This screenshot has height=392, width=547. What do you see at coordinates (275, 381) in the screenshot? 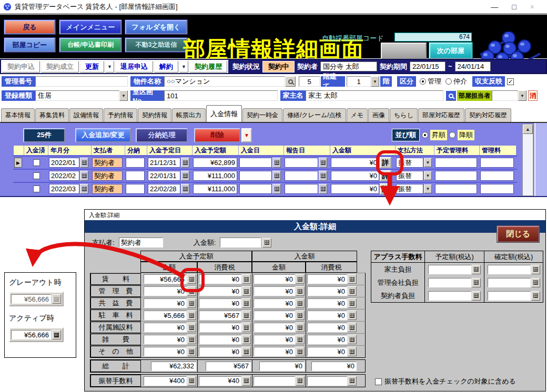
I see `fee-paid-amount-field` at bounding box center [275, 381].